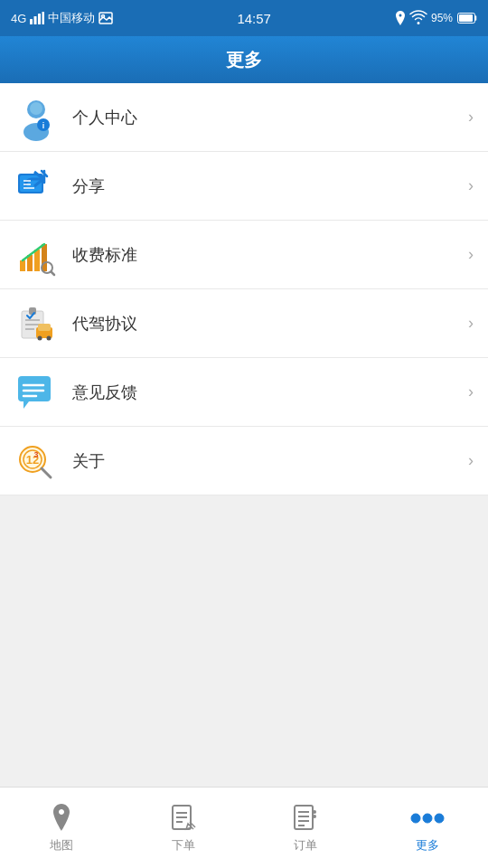 The image size is (488, 868). I want to click on tab-label-map: 地图, so click(61, 845).